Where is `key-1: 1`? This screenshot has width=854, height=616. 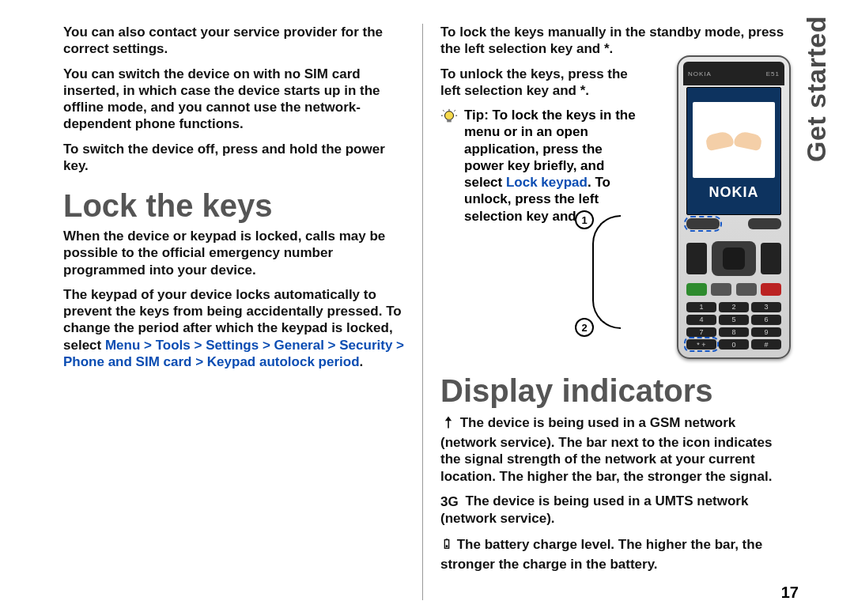
key-1: 1 is located at coordinates (701, 307).